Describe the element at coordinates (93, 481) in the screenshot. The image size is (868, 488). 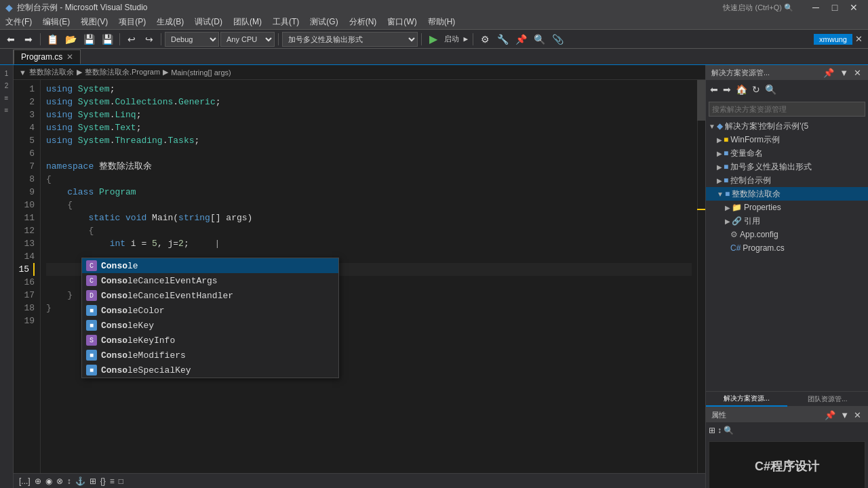
I see `code-toolbar-btn-7: ⊞` at that location.